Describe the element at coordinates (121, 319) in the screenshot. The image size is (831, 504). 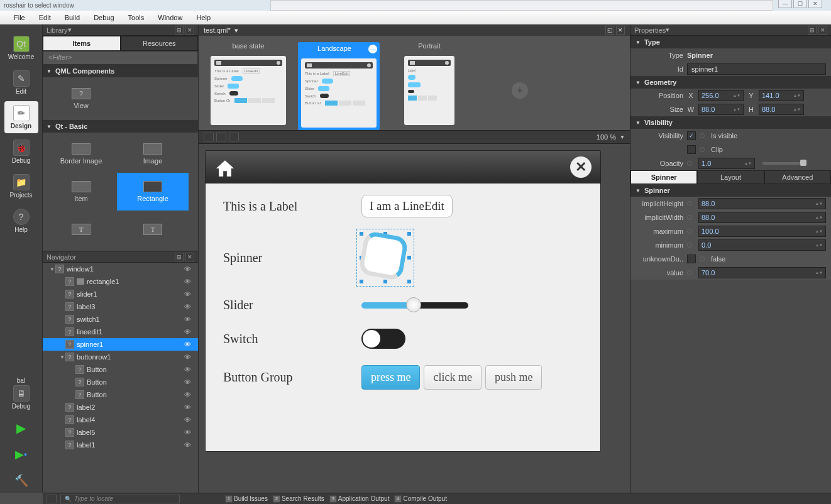
I see `tree-item-switch1: ?switch1👁` at that location.